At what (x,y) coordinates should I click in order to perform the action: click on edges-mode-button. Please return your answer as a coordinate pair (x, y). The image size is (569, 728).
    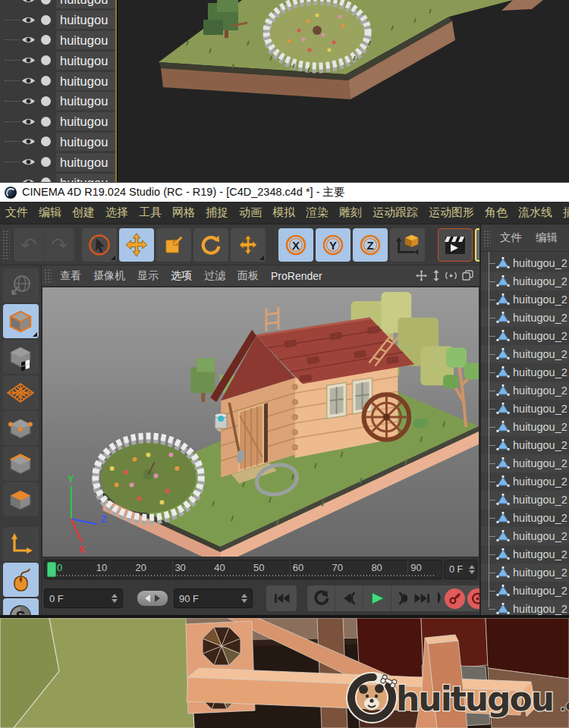
    Looking at the image, I should click on (21, 464).